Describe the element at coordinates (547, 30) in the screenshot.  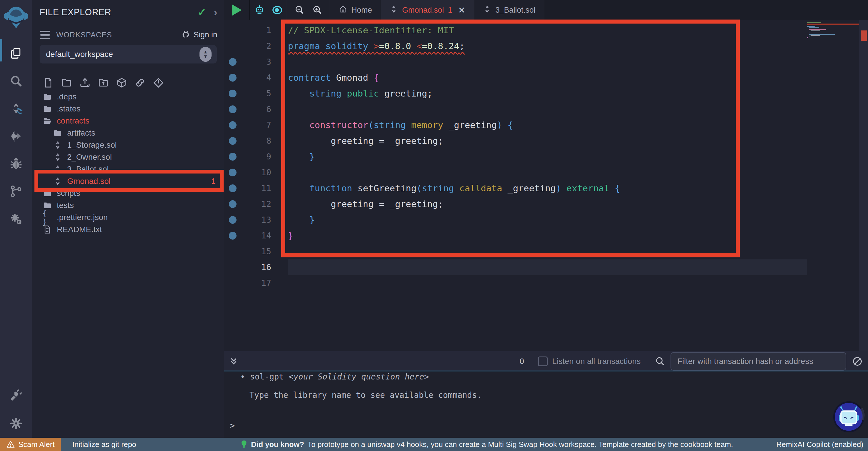
I see `code-text: // SPDX-License-Identifier: MIT` at that location.